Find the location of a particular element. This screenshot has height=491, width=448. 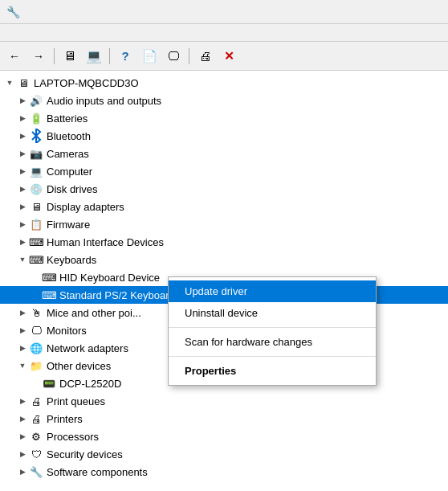

expand-arrow-audio is located at coordinates (22, 100).